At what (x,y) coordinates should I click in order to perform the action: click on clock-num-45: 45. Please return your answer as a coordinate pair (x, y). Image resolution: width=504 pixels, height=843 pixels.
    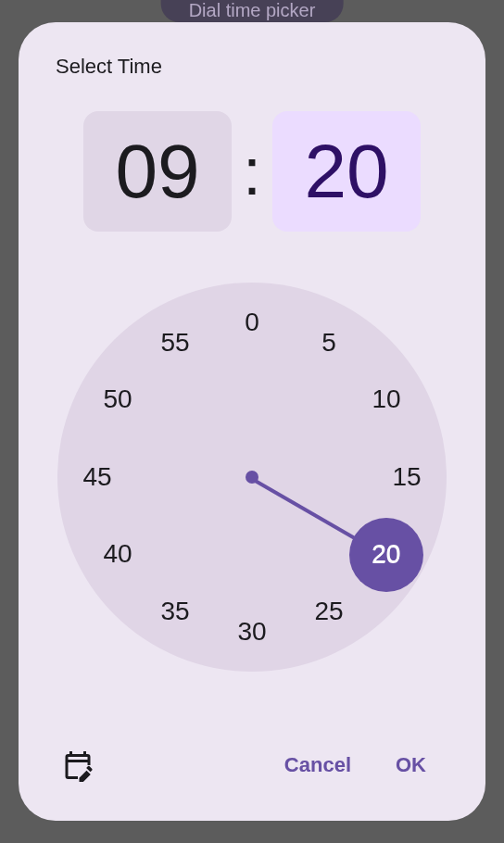
    Looking at the image, I should click on (97, 477).